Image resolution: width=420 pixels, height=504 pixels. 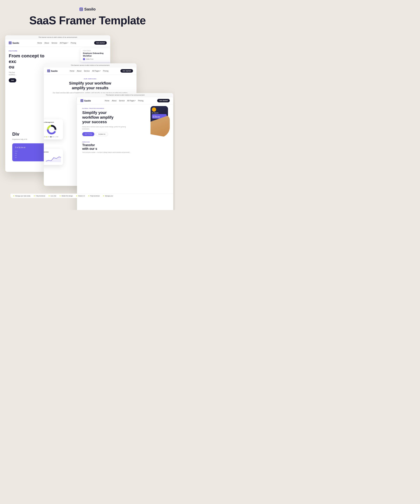 What do you see at coordinates (40, 196) in the screenshot?
I see `ticker-text-2: Fully functional` at bounding box center [40, 196].